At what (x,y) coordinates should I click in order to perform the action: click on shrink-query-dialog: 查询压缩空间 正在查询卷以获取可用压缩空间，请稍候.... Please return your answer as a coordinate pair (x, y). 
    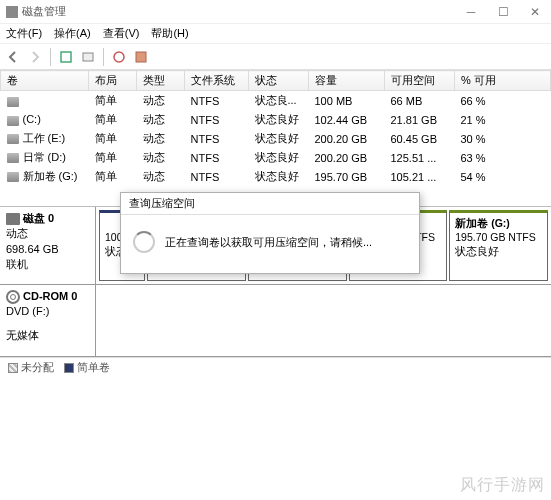
    Looking at the image, I should click on (270, 233).